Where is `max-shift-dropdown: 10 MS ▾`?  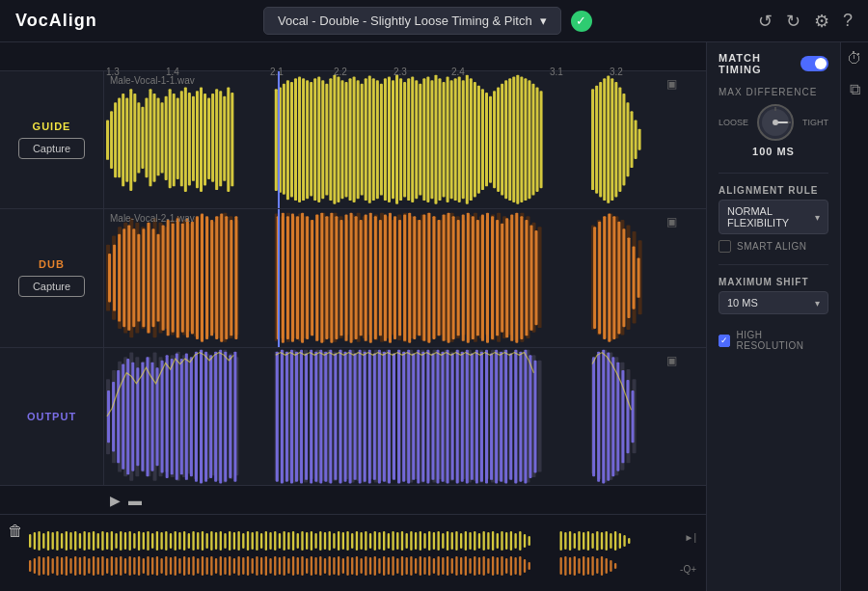 max-shift-dropdown: 10 MS ▾ is located at coordinates (773, 303).